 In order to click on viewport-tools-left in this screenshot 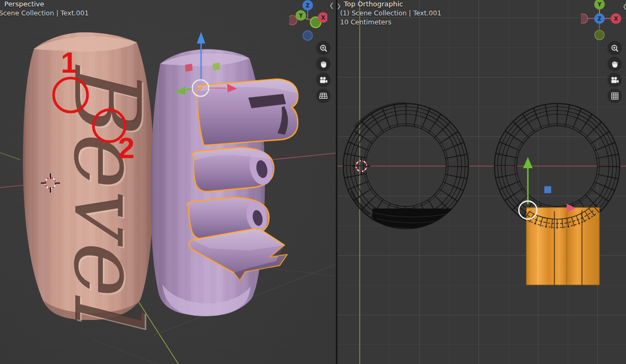, I will do `click(324, 72)`.